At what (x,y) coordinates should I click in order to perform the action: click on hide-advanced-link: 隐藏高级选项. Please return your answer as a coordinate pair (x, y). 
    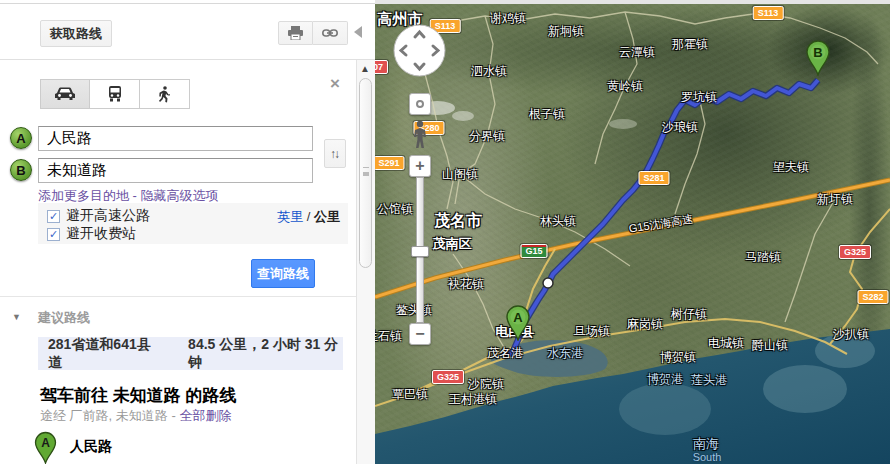
    Looking at the image, I should click on (180, 196).